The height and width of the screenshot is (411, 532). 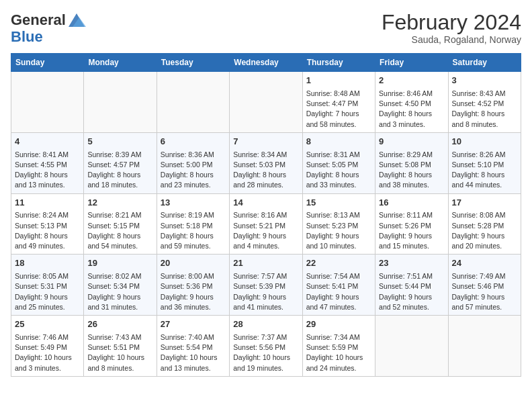 I want to click on day-number: 10, so click(x=485, y=142).